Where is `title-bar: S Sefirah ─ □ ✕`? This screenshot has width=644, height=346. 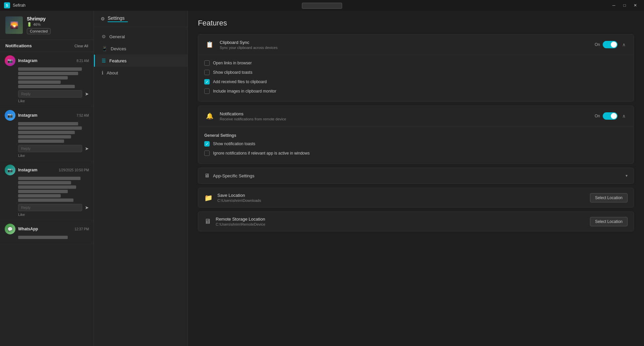
title-bar: S Sefirah ─ □ ✕ is located at coordinates (322, 5).